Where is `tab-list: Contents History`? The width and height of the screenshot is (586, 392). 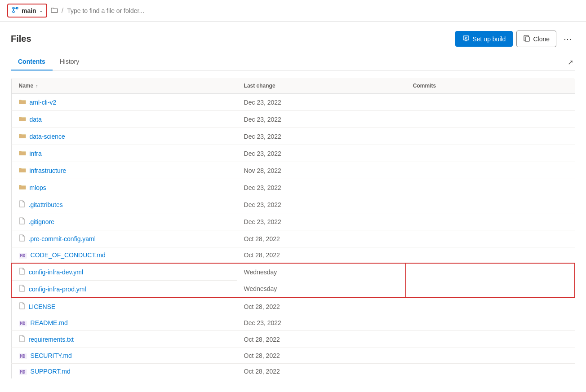
tab-list: Contents History is located at coordinates (49, 62).